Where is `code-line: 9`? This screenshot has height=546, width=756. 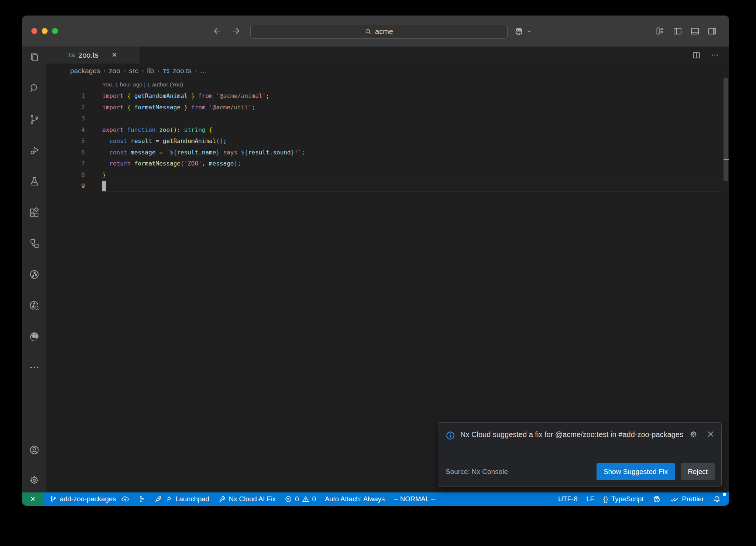
code-line: 9 is located at coordinates (388, 186).